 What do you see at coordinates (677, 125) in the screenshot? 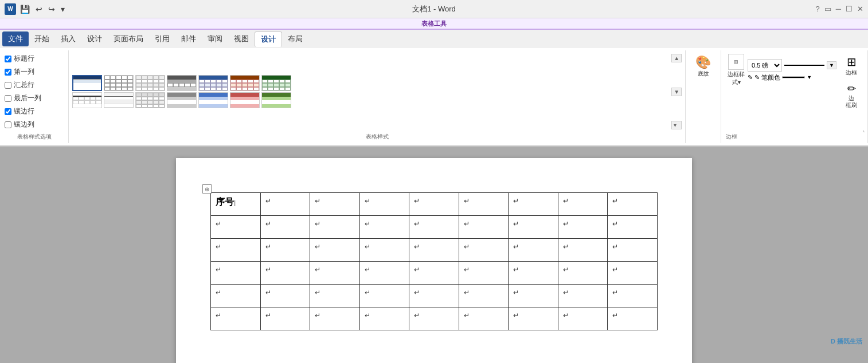
I see `styles-more: ▾` at bounding box center [677, 125].